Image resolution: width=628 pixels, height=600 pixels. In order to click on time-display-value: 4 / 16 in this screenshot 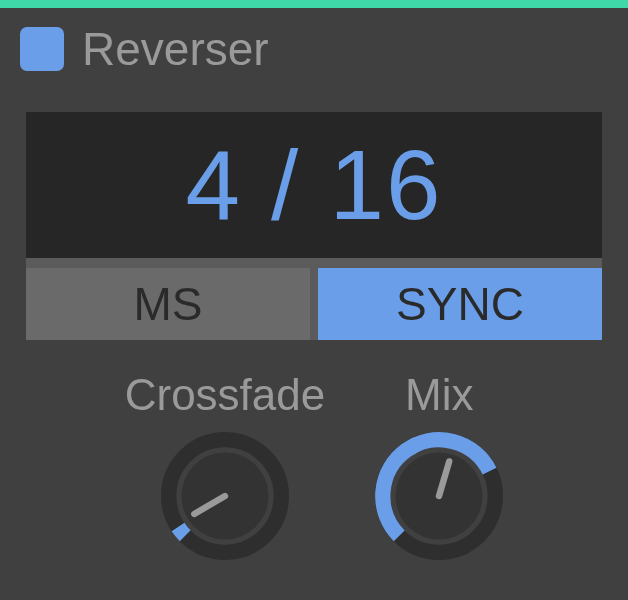, I will do `click(314, 186)`.